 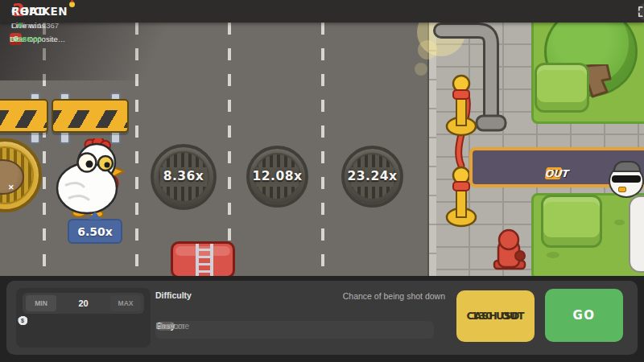 I want to click on shot-down-hint: Chance of being shot down, so click(x=346, y=296).